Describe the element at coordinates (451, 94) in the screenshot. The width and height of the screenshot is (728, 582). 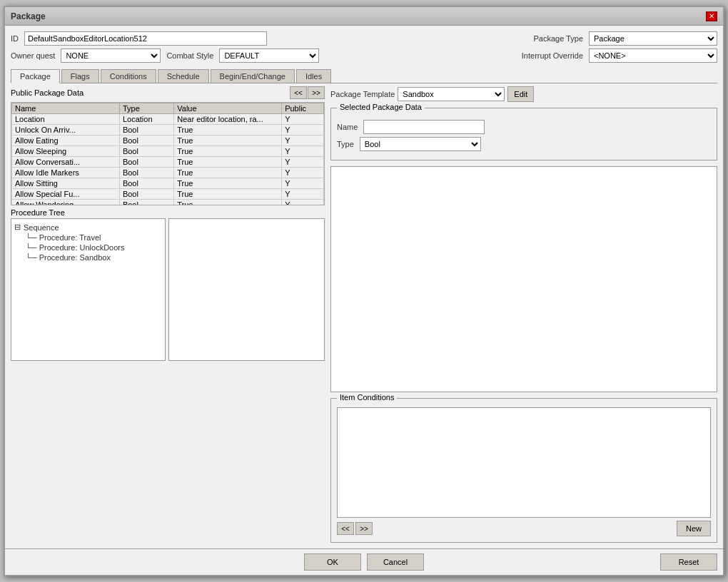
I see `pkg-template-select: Sandbox` at that location.